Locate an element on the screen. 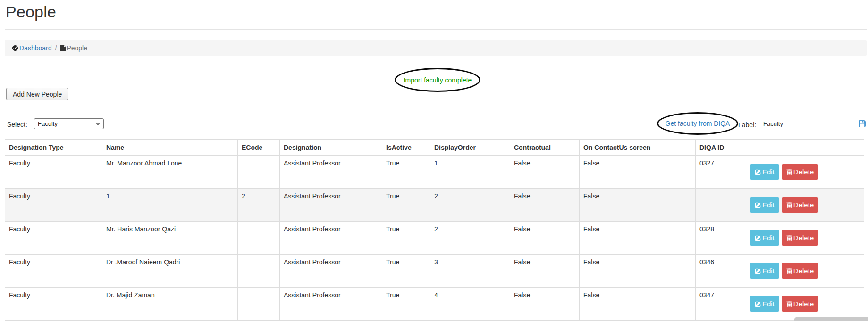 This screenshot has height=321, width=868. cell-displayorder: 1 is located at coordinates (470, 172).